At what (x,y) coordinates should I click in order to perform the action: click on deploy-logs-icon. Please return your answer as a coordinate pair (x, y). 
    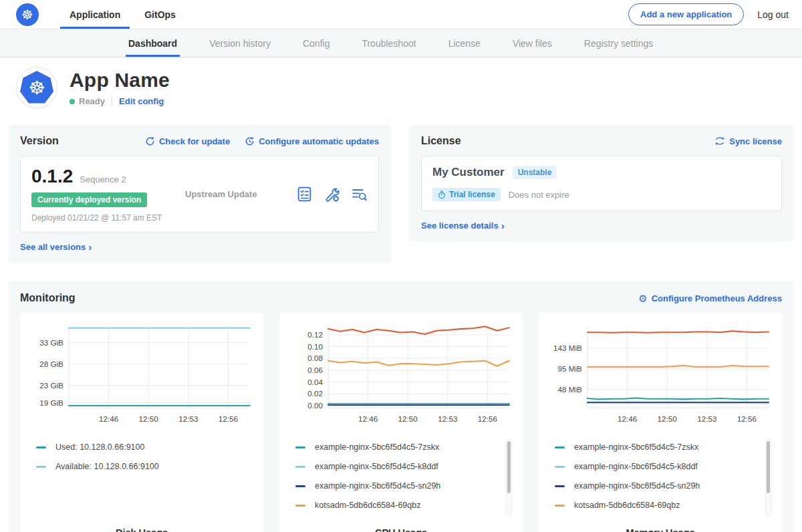
    Looking at the image, I should click on (360, 194).